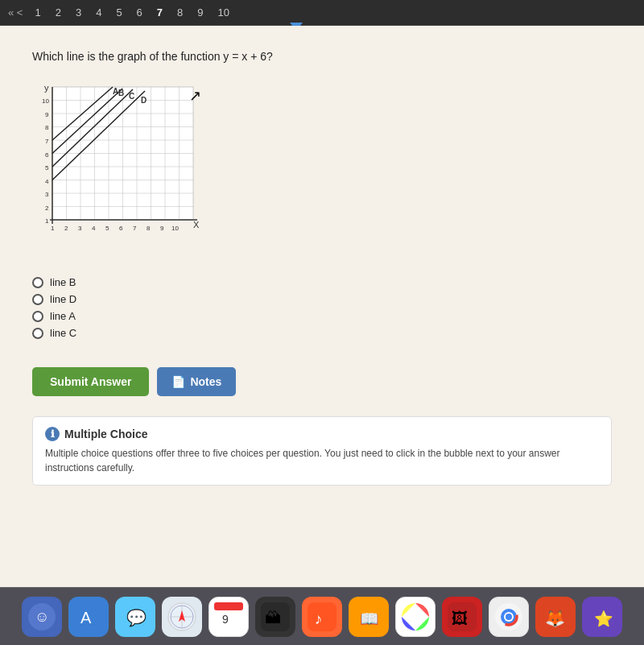 This screenshot has height=645, width=644. What do you see at coordinates (42, 617) in the screenshot?
I see `dock-finder: ☺` at bounding box center [42, 617].